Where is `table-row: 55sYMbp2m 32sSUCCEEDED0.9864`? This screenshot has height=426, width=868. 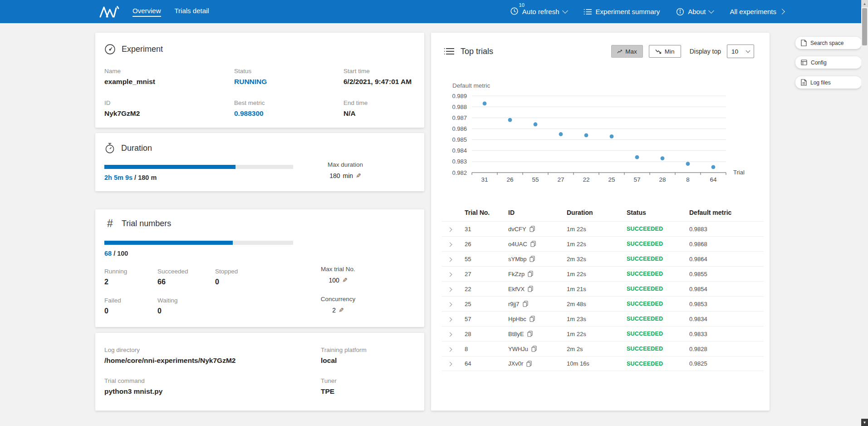
table-row: 55sYMbp2m 32sSUCCEEDED0.9864 is located at coordinates (603, 259).